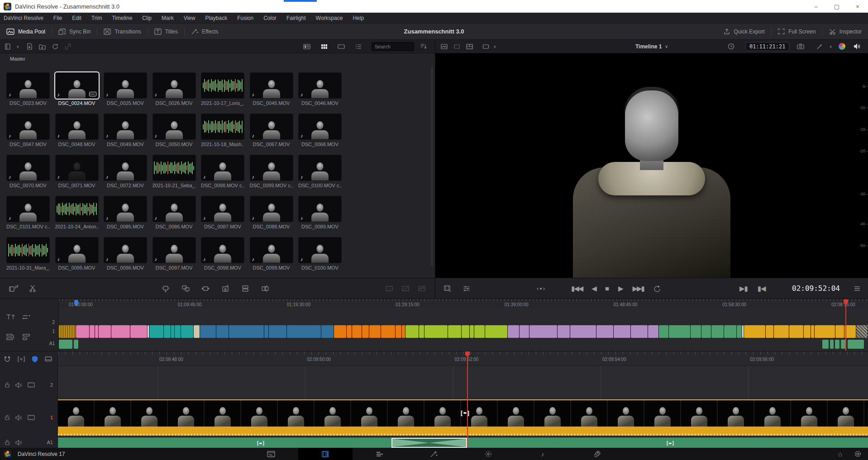 Image resolution: width=868 pixels, height=460 pixels. What do you see at coordinates (782, 332) in the screenshot?
I see `overview-clip-amber` at bounding box center [782, 332].